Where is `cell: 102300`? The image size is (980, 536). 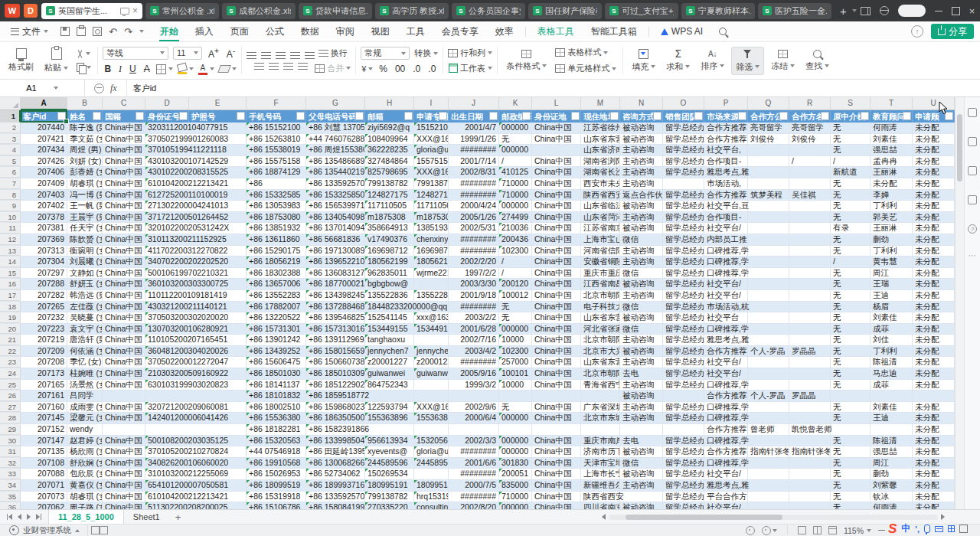 cell: 102300 is located at coordinates (516, 251).